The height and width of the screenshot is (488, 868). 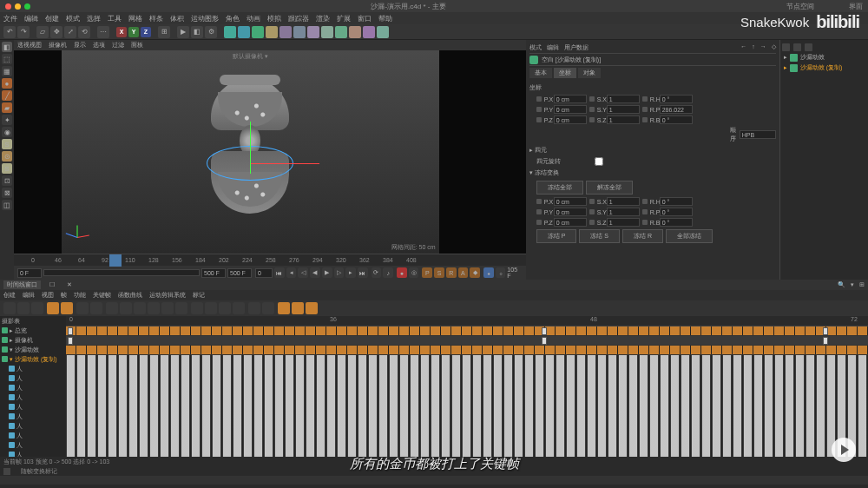 I want to click on object-item: ▸沙漏动效 (复制), so click(x=825, y=68).